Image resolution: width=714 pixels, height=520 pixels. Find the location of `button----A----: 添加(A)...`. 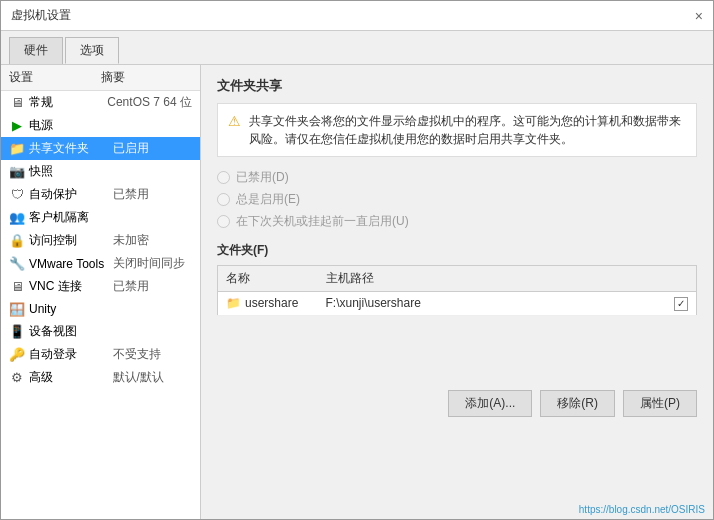

button----A----: 添加(A)... is located at coordinates (490, 404).